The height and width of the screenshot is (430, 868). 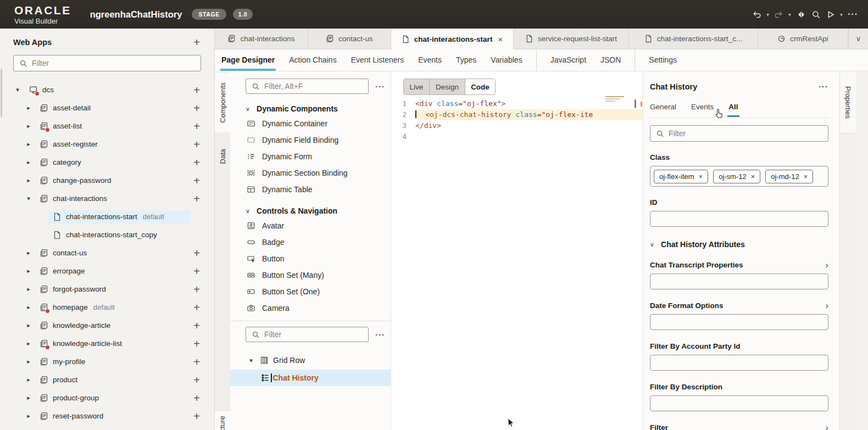 I want to click on sidebar-item-asset-detail: ▸ asset-detail +, so click(x=107, y=108).